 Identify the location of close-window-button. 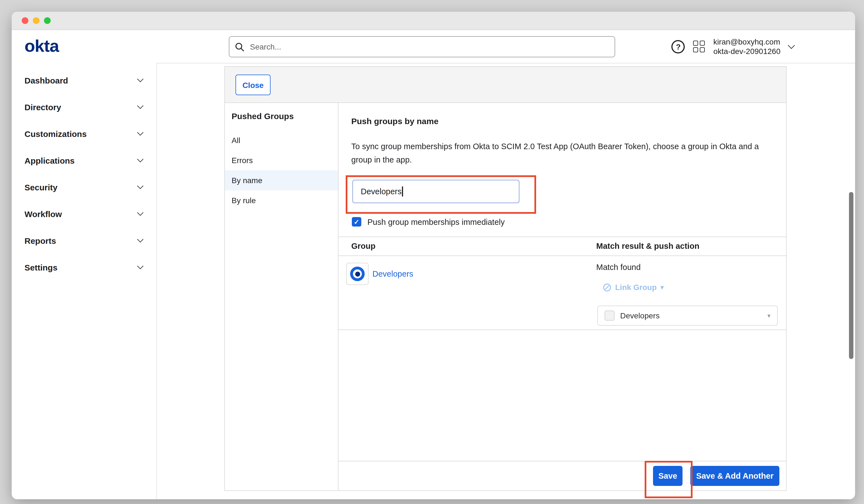
(25, 21).